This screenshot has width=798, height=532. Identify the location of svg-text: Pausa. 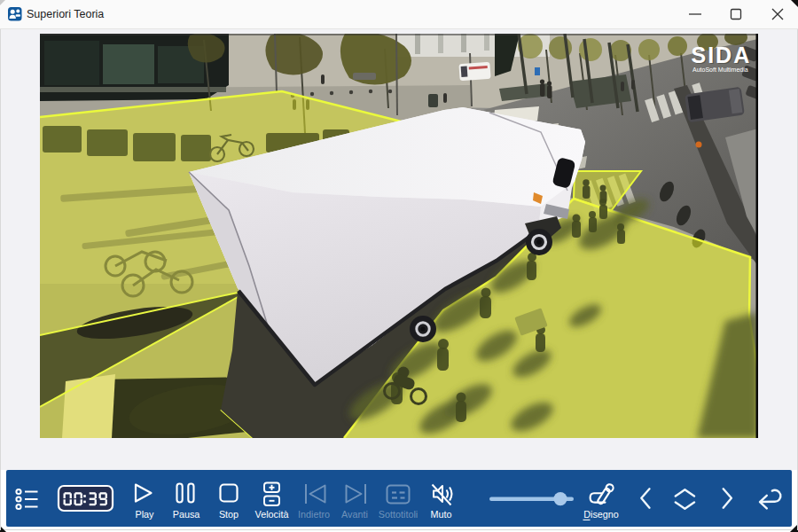
(186, 514).